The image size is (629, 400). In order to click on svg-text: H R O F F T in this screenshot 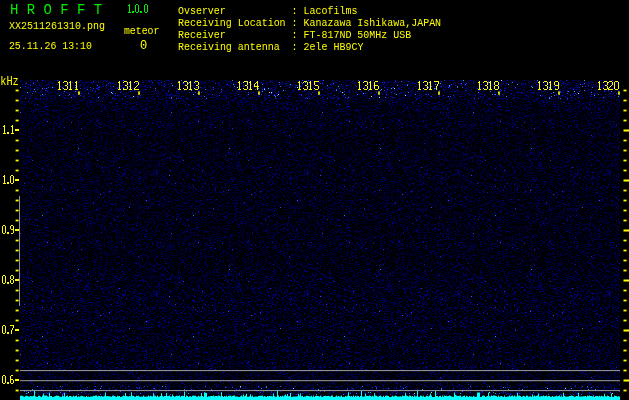, I will do `click(56, 10)`.